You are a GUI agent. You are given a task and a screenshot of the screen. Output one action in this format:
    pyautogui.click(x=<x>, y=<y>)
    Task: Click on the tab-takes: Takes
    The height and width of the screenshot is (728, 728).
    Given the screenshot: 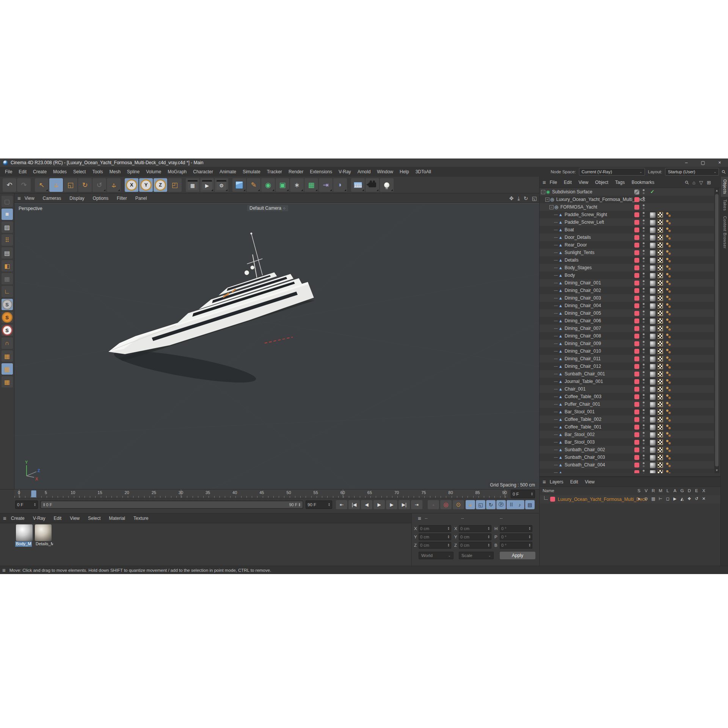 What is the action you would take?
    pyautogui.click(x=724, y=205)
    